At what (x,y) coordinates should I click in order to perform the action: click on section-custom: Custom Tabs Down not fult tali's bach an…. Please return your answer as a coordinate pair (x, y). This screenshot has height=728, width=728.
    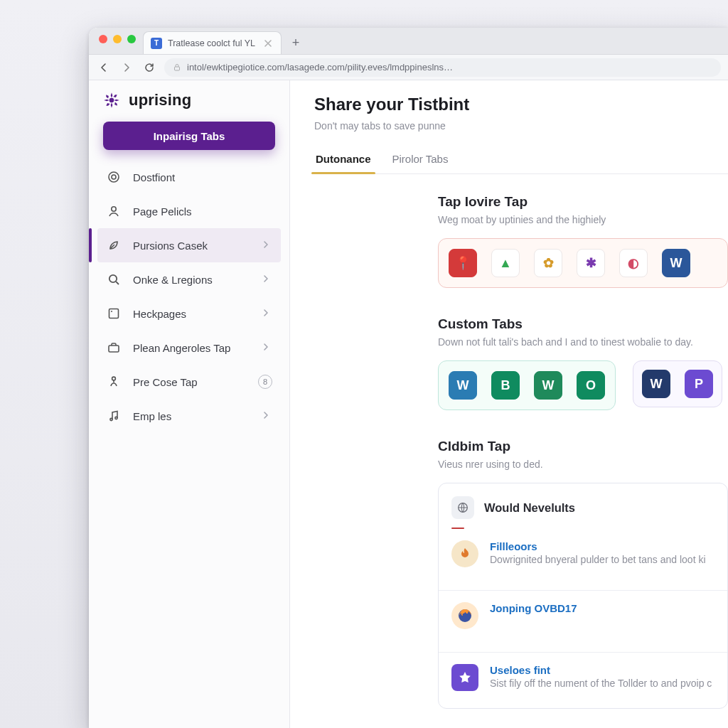
    Looking at the image, I should click on (583, 363).